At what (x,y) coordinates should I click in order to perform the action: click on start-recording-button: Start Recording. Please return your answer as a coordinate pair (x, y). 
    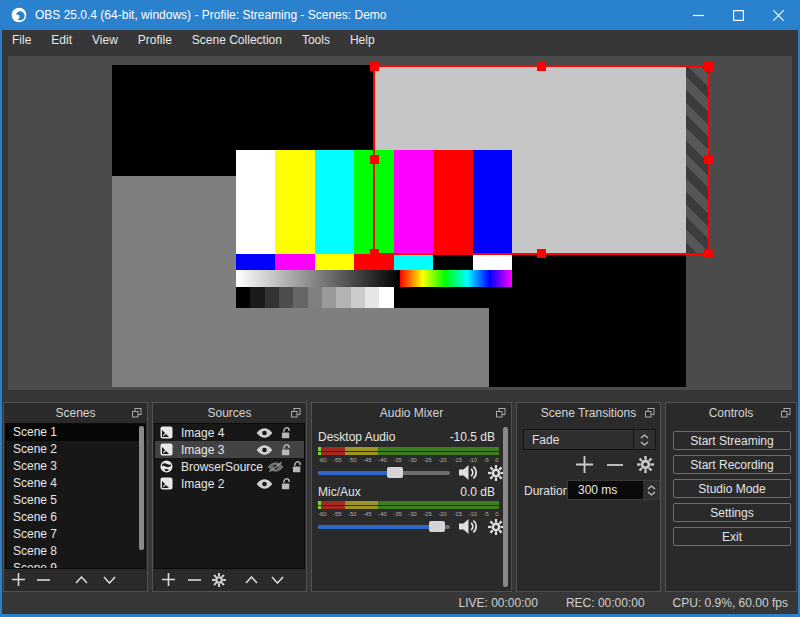
    Looking at the image, I should click on (732, 464).